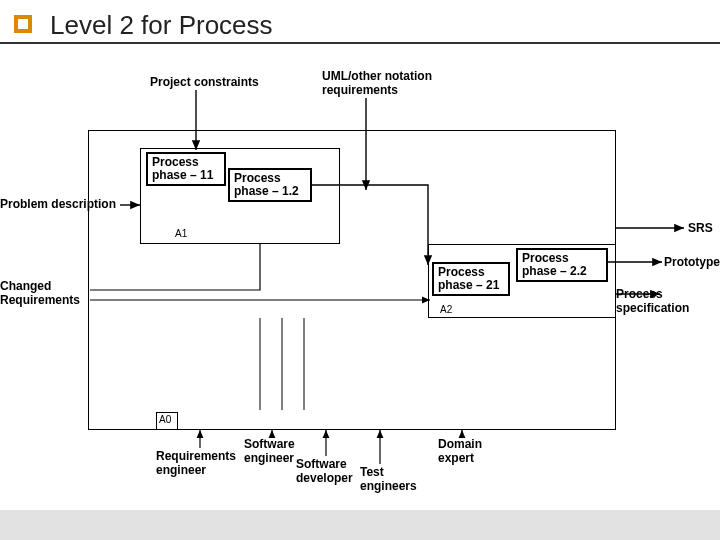 The image size is (720, 540). I want to click on label-domain-exp: Domain expert, so click(460, 452).